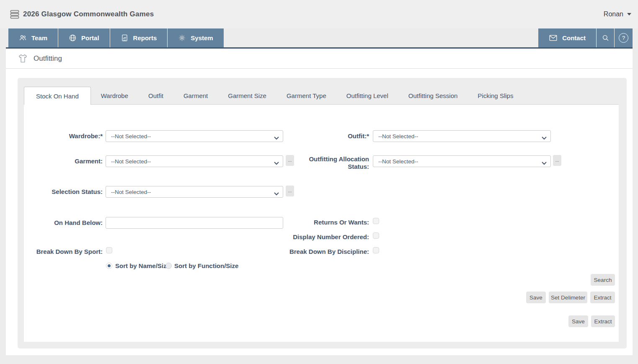 The width and height of the screenshot is (638, 364). What do you see at coordinates (586, 38) in the screenshot?
I see `nav-right-group: Contact ?` at bounding box center [586, 38].